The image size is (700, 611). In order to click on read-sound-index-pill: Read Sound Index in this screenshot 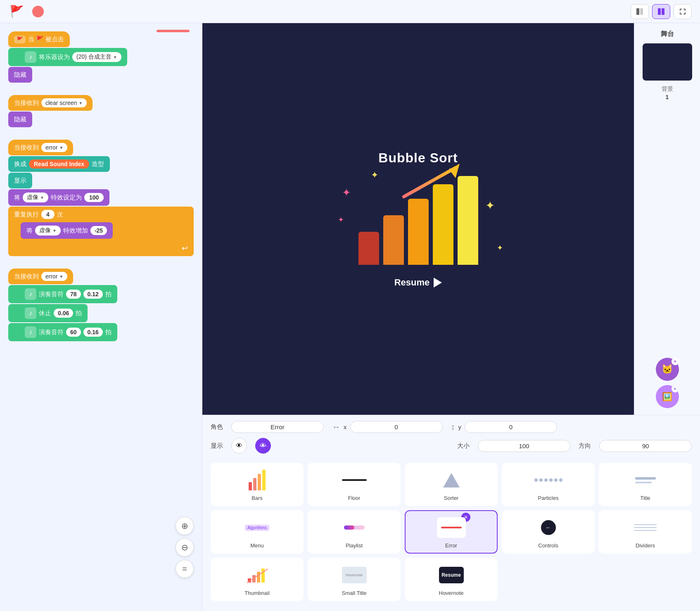, I will do `click(59, 164)`.